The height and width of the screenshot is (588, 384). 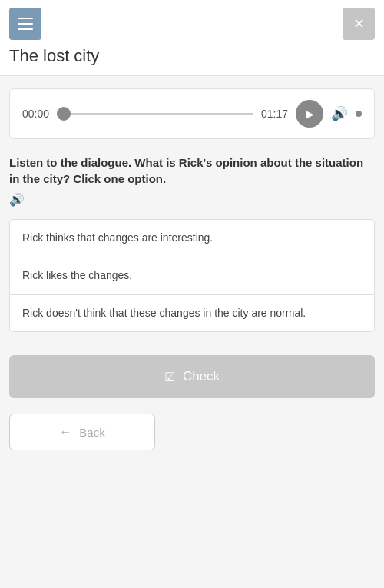 I want to click on check-icon: ☑, so click(x=170, y=377).